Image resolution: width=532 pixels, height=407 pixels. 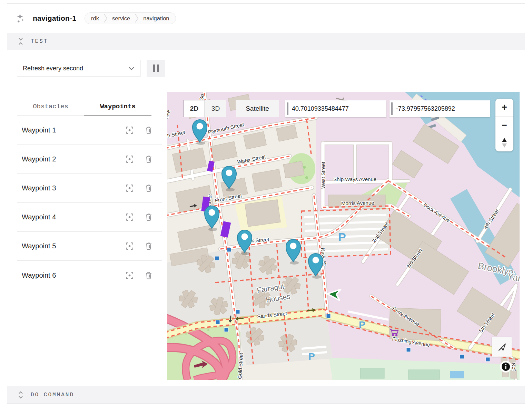 I want to click on waypoint-row: Waypoint 4, so click(x=89, y=217).